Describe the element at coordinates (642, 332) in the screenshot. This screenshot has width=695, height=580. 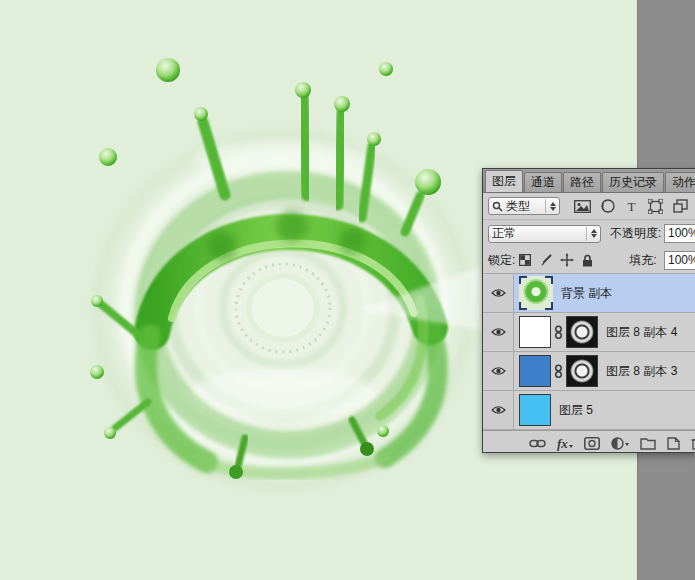
I see `layer-name: 图层 8 副本 4` at that location.